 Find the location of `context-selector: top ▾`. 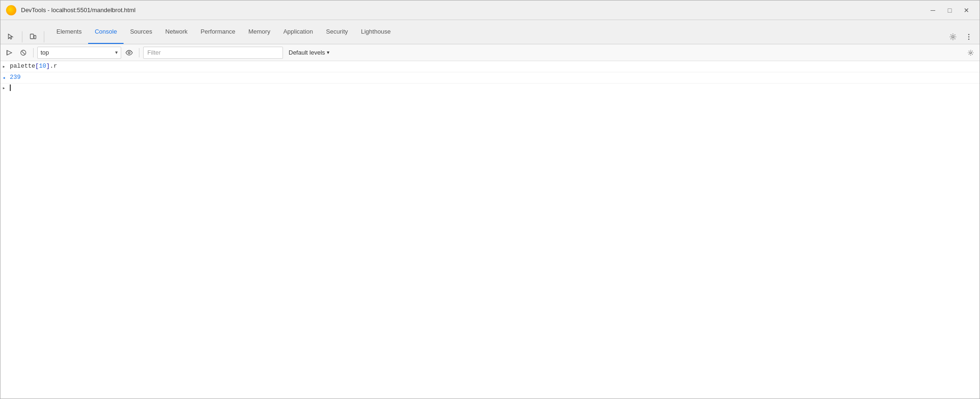

context-selector: top ▾ is located at coordinates (79, 53).